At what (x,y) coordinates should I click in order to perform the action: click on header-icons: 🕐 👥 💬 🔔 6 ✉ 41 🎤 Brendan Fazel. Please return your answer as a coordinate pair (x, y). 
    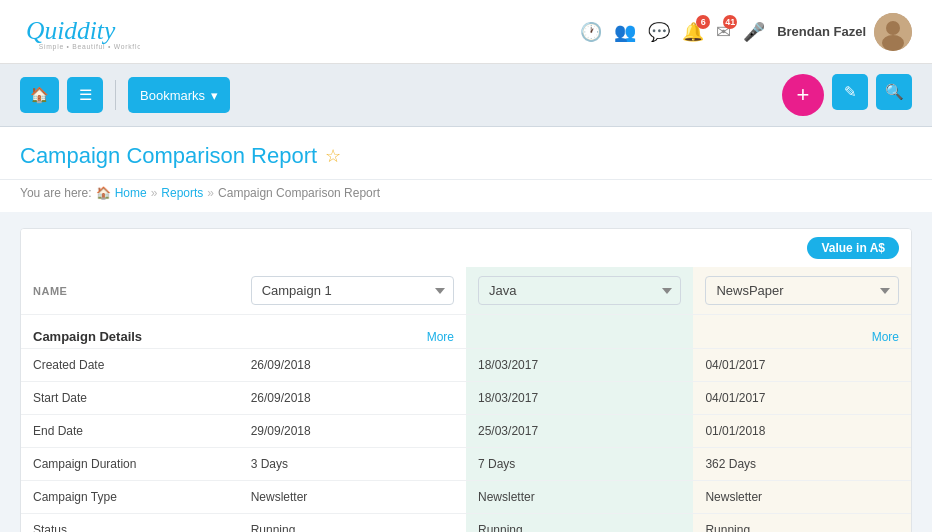
    Looking at the image, I should click on (746, 32).